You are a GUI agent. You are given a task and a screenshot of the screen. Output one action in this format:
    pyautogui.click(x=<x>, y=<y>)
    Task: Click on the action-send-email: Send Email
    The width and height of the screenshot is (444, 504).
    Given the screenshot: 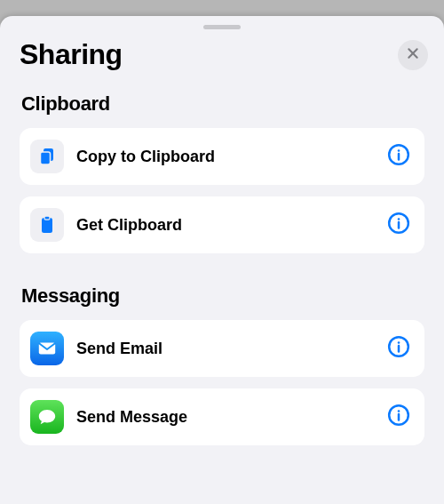 What is the action you would take?
    pyautogui.click(x=222, y=348)
    